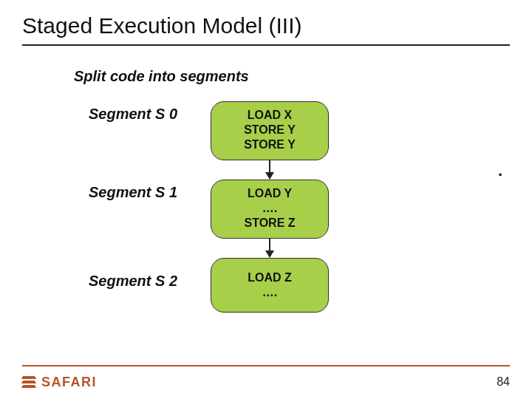 This screenshot has width=532, height=399. Describe the element at coordinates (270, 278) in the screenshot. I see `code-line: LOAD Z` at that location.